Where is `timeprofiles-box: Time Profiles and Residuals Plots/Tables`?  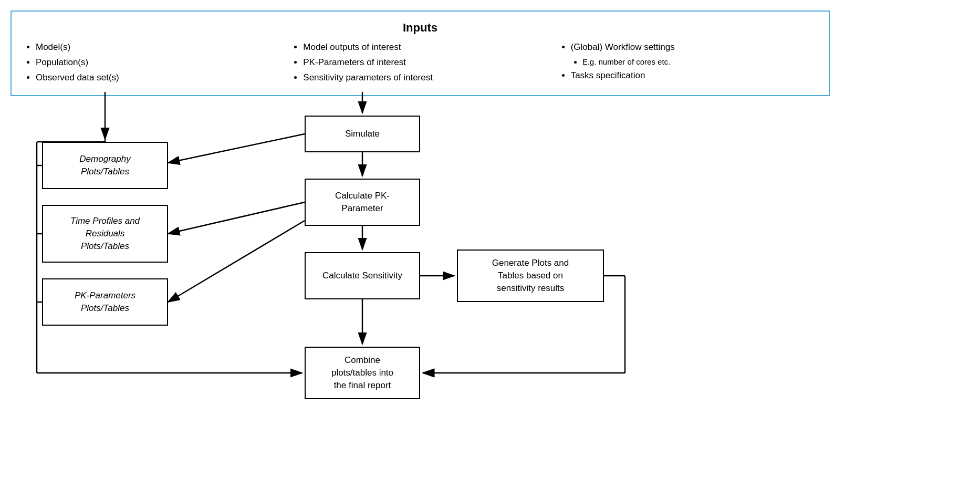
timeprofiles-box: Time Profiles and Residuals Plots/Tables is located at coordinates (105, 234).